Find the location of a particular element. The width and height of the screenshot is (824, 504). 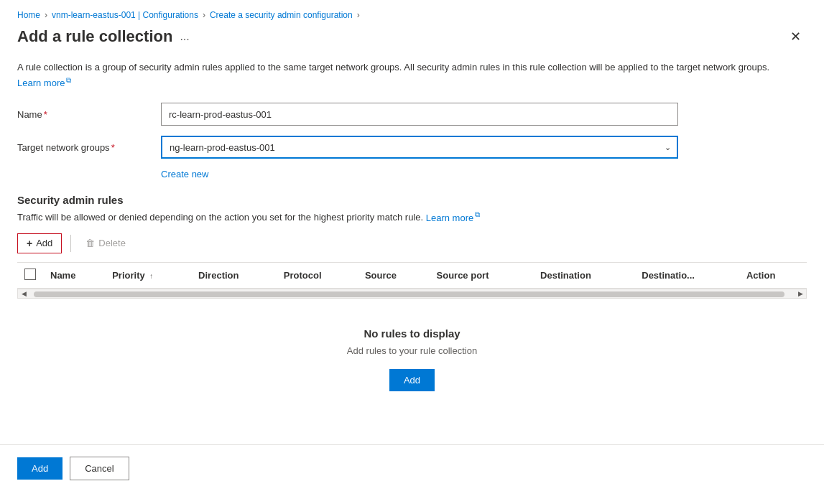

target-label: Target network groups* is located at coordinates (89, 148).